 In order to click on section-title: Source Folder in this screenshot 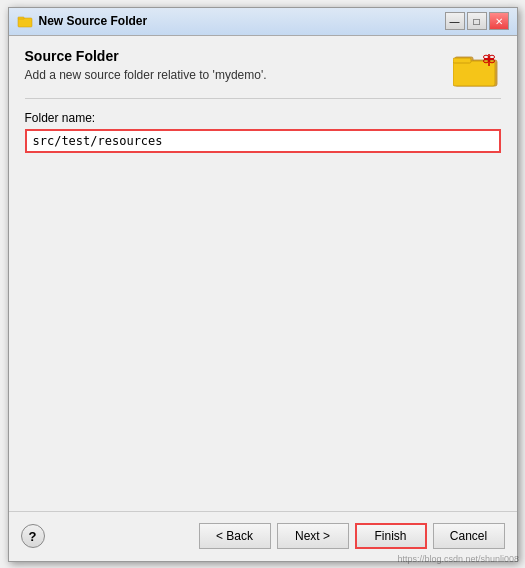, I will do `click(234, 56)`.